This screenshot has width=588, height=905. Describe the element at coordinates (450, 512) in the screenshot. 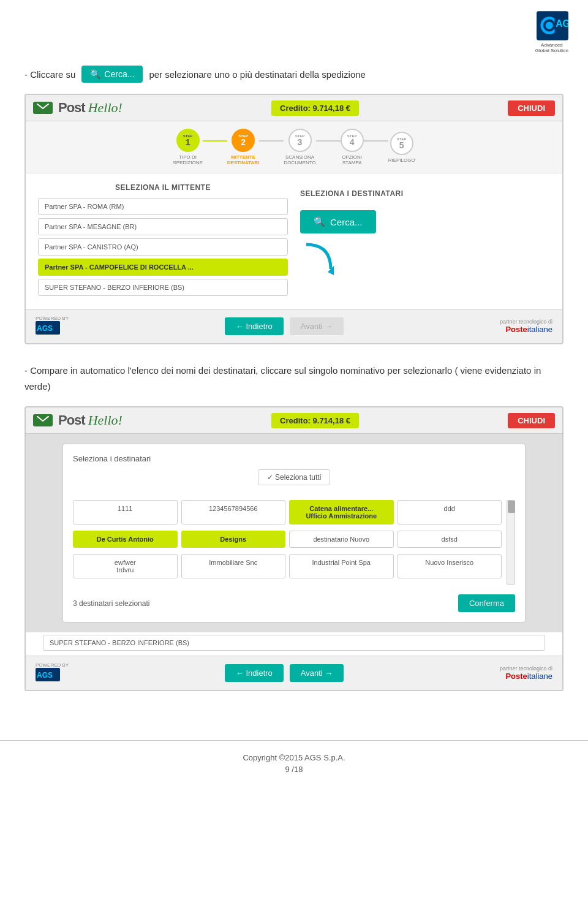

I see `dest-cell-ddd: ddd` at that location.